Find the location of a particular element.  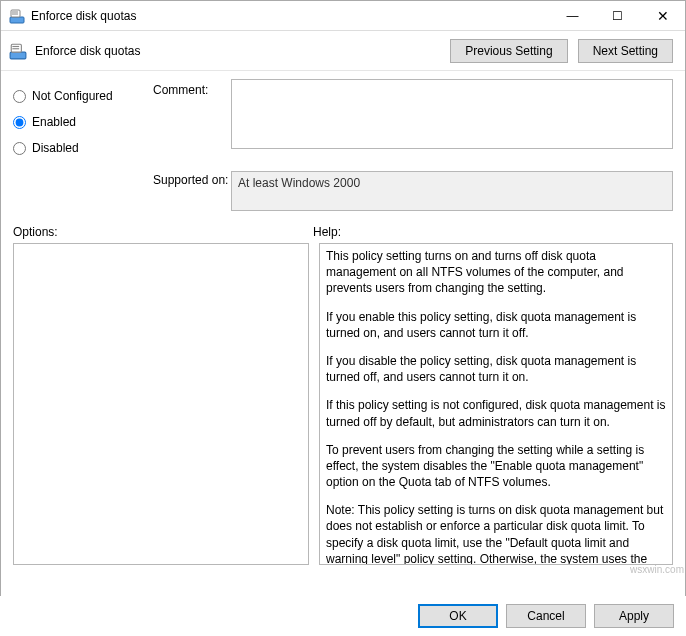

header-strip: Enforce disk quotas Previous Setting Nex… is located at coordinates (343, 51).